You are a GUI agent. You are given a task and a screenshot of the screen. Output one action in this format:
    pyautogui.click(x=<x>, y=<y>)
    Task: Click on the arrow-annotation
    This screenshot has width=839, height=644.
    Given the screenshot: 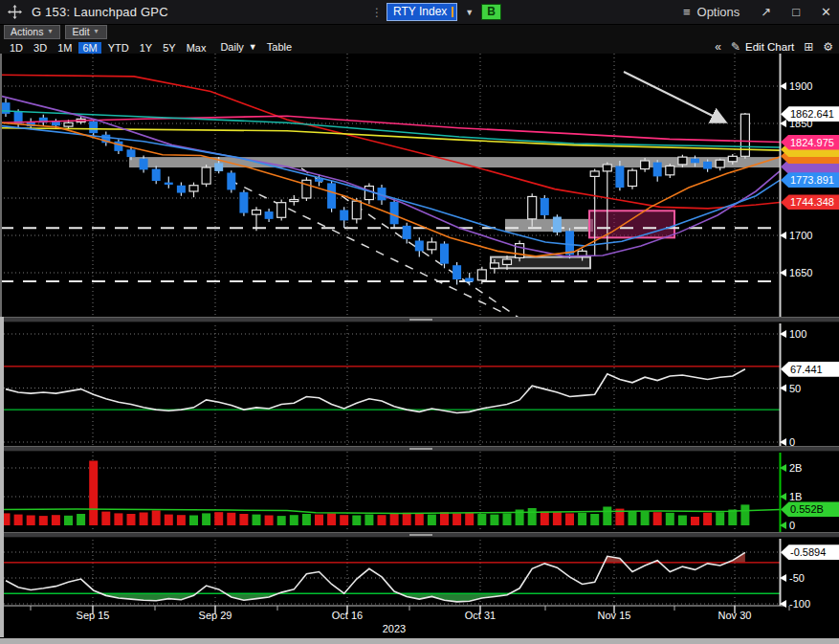 What is the action you would take?
    pyautogui.click(x=673, y=97)
    